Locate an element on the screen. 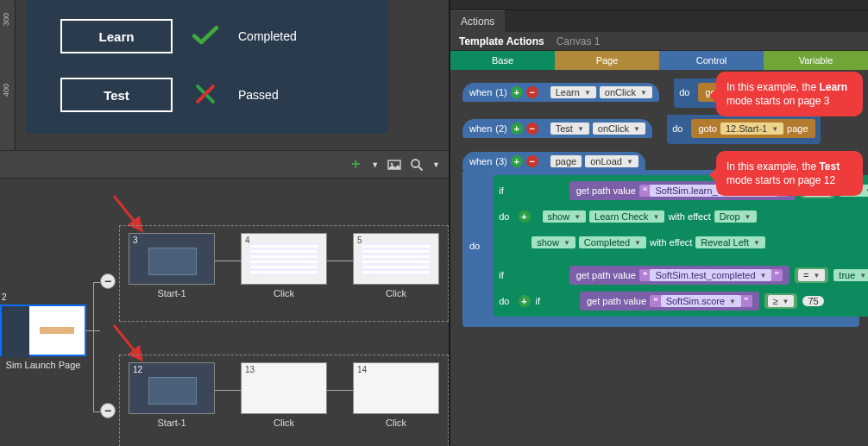 The width and height of the screenshot is (868, 446). control-dropdown: Test▼ is located at coordinates (569, 129).